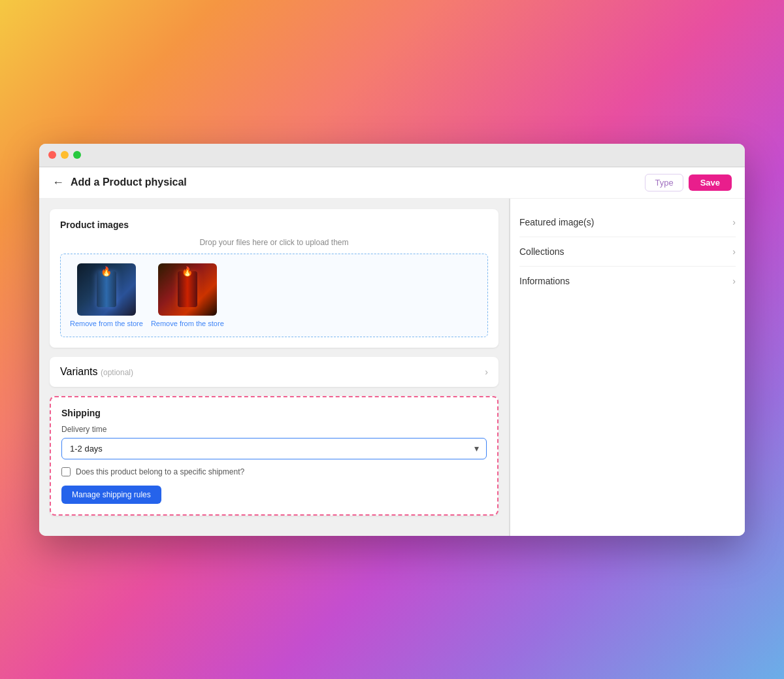 The height and width of the screenshot is (679, 784). What do you see at coordinates (188, 323) in the screenshot?
I see `remove-image-2-link: Remove from the store` at bounding box center [188, 323].